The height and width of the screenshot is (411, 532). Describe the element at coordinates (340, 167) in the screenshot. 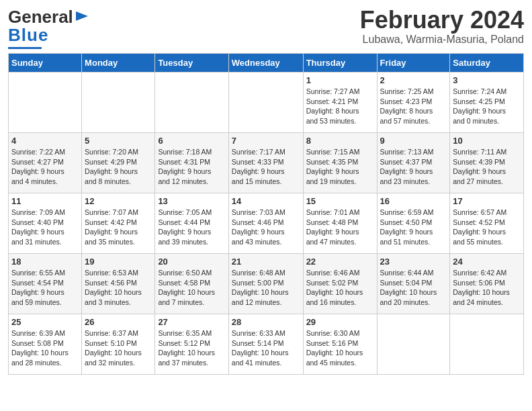

I see `day-info: Sunrise: 7:15 AM Sunset: 4:35 PM Dayligh…` at that location.